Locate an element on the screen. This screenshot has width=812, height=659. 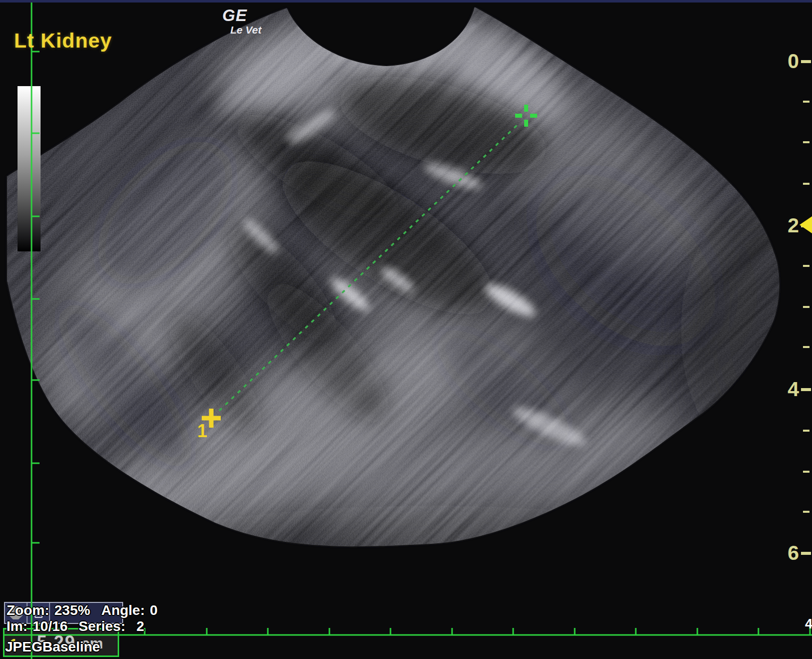
bottom-ruler-label: 4 is located at coordinates (808, 624).